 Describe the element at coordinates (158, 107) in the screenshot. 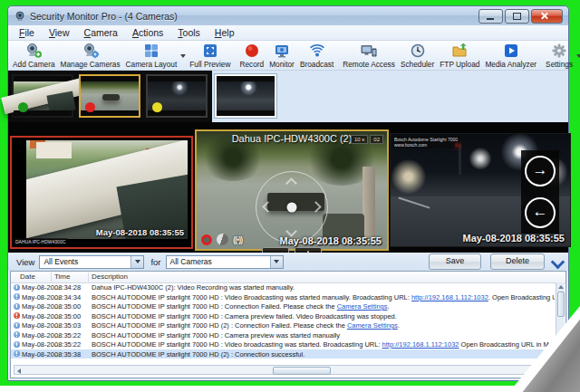

I see `status-dot-warning` at that location.